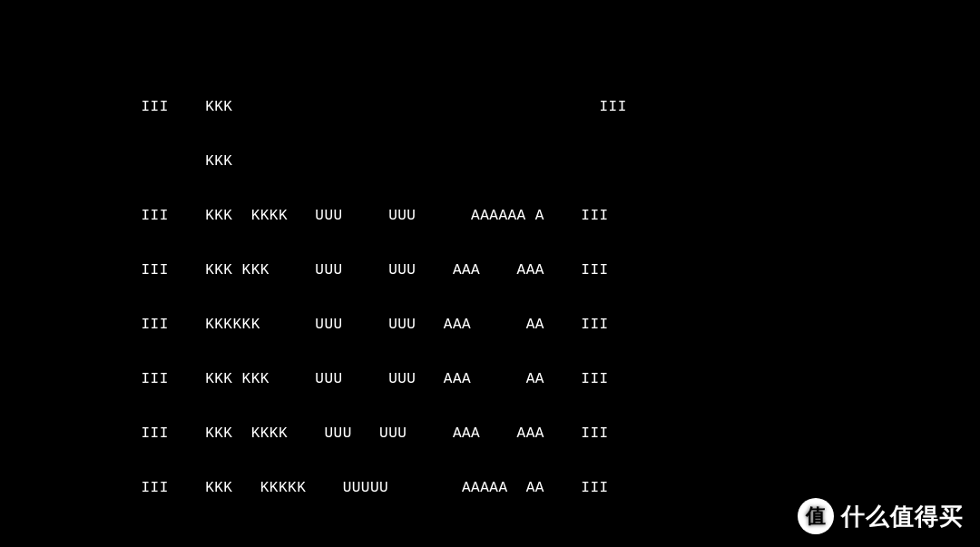 The image size is (980, 547). I want to click on watermark-badge-icon: 值, so click(816, 516).